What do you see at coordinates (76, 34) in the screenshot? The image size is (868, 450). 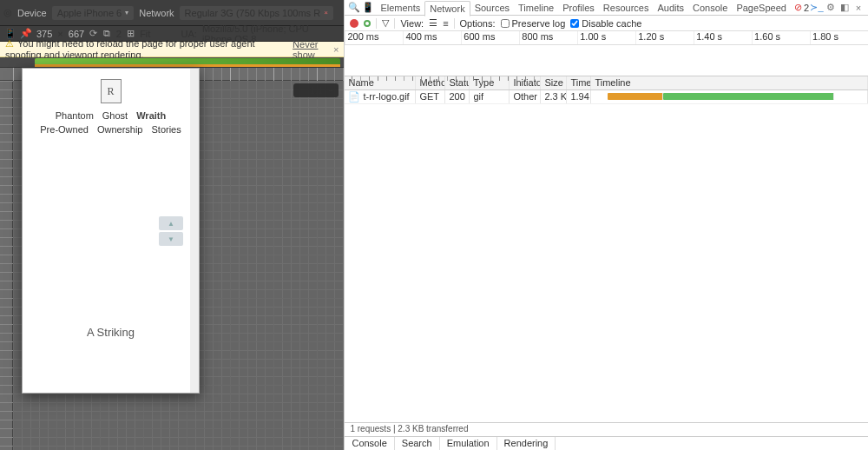 I see `height-field: 667` at bounding box center [76, 34].